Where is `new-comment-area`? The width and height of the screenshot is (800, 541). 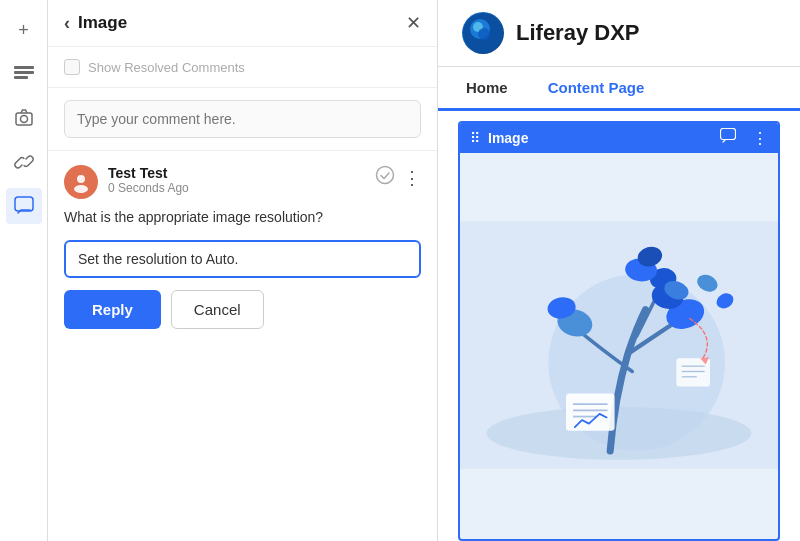
new-comment-area is located at coordinates (242, 120).